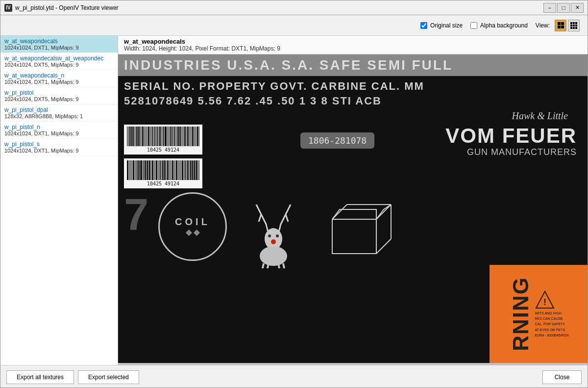 This screenshot has width=588, height=388. I want to click on window-controls: − □ ✕, so click(564, 8).